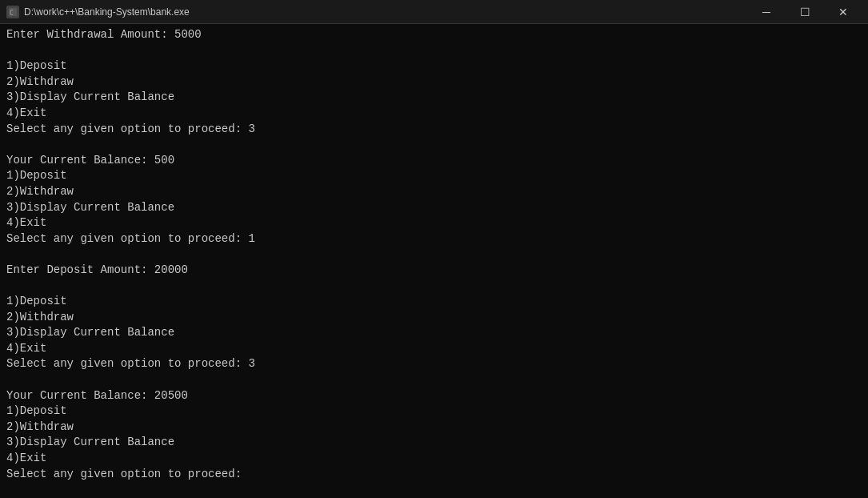 This screenshot has height=498, width=868. Describe the element at coordinates (434, 35) in the screenshot. I see `console-line: Enter Withdrawal Amount: 5000` at that location.